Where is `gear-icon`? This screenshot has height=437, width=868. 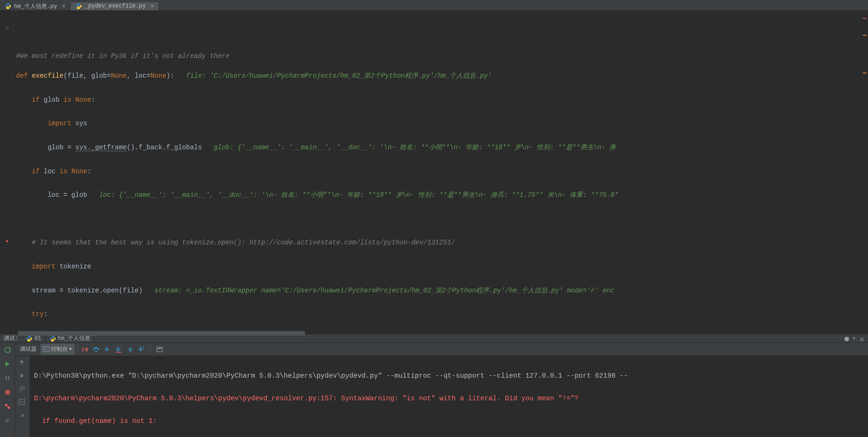 gear-icon is located at coordinates (846, 339).